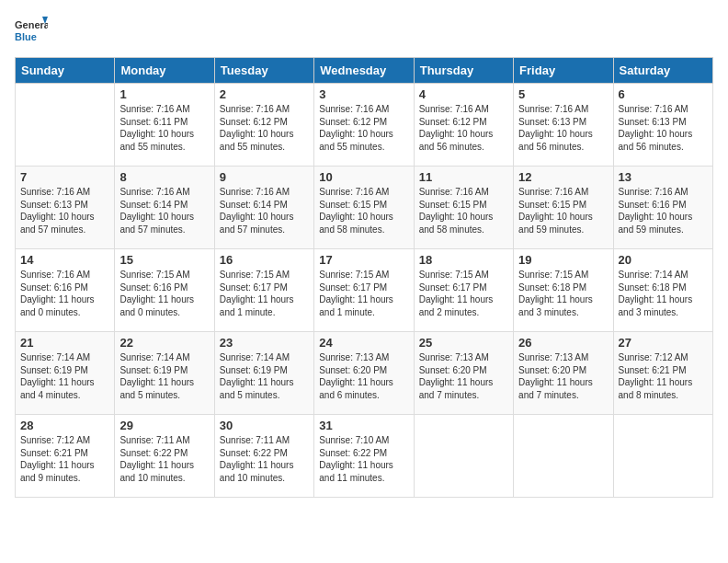 The image size is (728, 563). I want to click on day-number: 13, so click(664, 177).